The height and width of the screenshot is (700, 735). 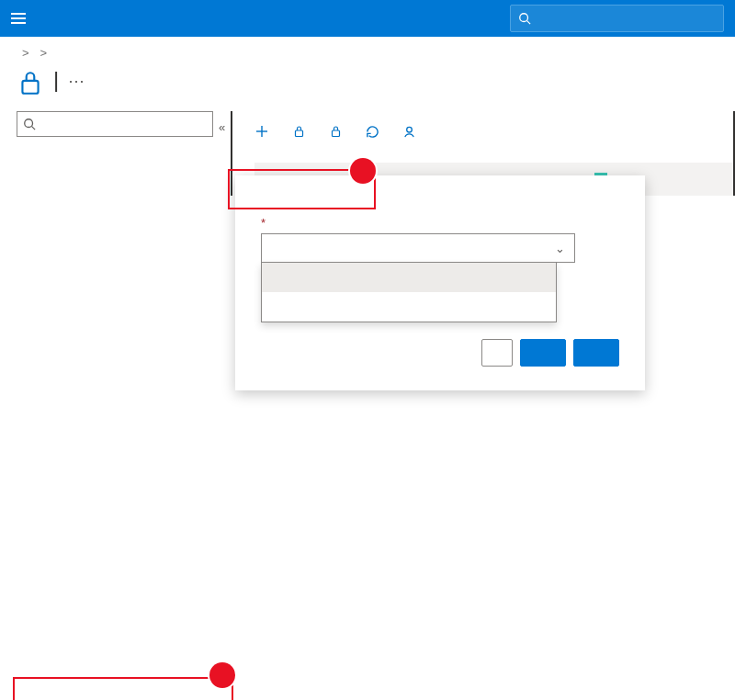 I want to click on refresh-icon, so click(x=372, y=131).